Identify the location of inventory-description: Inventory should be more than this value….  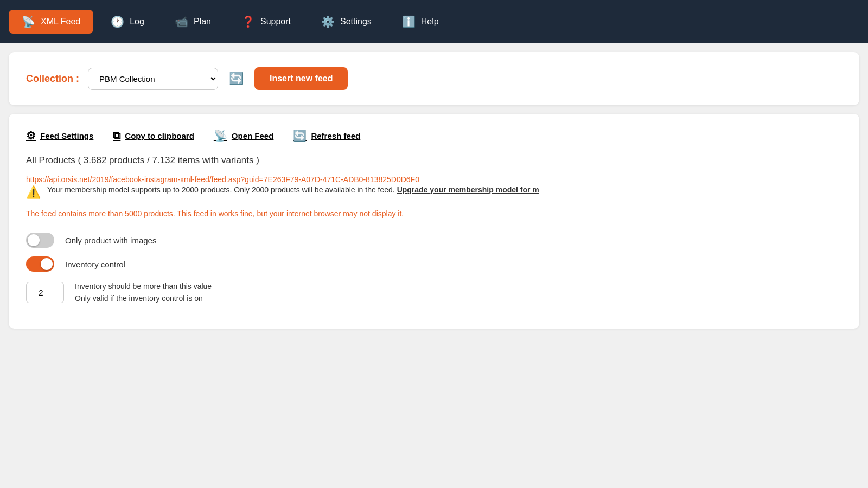
(143, 293).